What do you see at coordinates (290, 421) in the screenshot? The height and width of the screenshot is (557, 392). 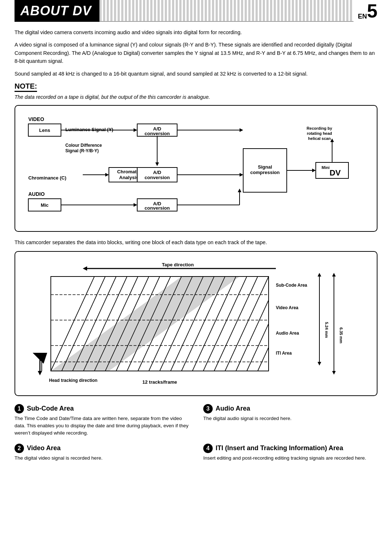 I see `info-audio: 3 Audio Area The digital audio signal is…` at bounding box center [290, 421].